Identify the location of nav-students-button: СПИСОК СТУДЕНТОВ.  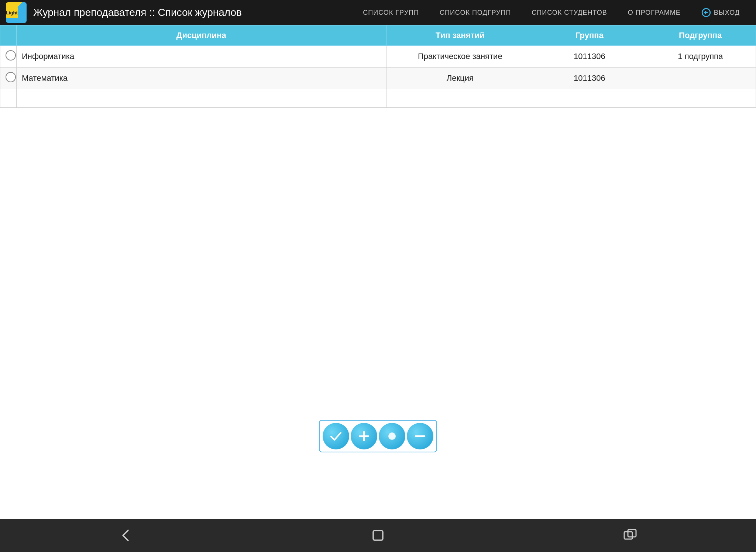
(569, 13).